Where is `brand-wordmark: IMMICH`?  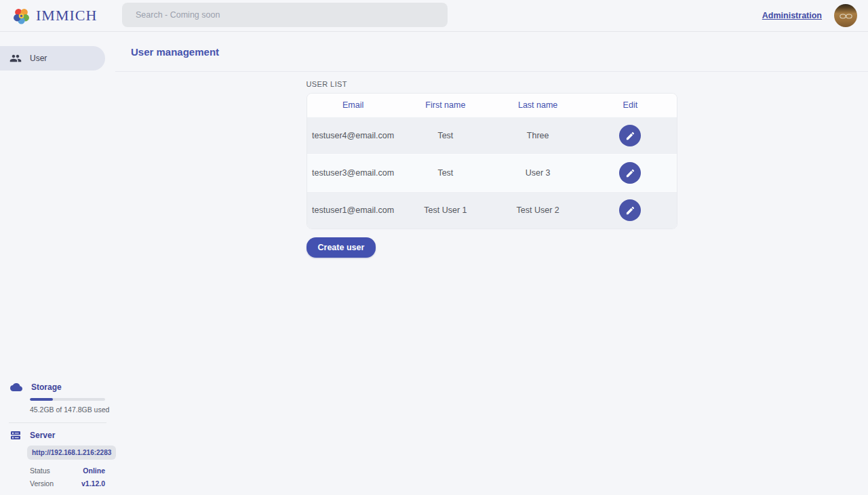 brand-wordmark: IMMICH is located at coordinates (66, 16).